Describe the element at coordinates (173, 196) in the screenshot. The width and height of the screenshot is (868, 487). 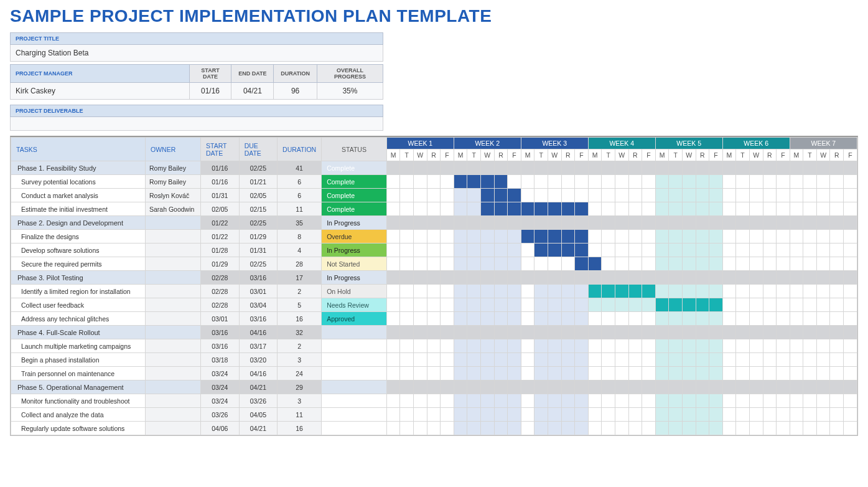
I see `task-owner: Roslyn Kováč` at that location.